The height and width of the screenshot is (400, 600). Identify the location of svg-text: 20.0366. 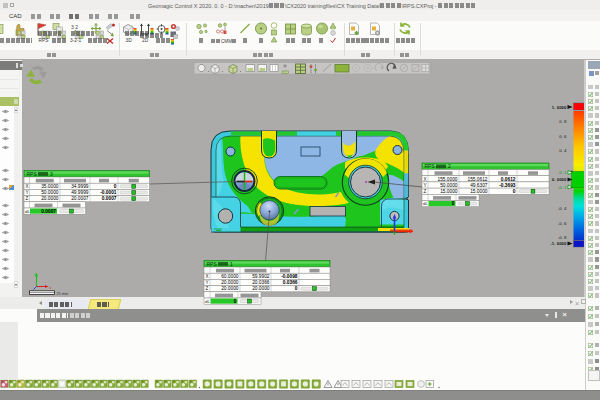
(261, 282).